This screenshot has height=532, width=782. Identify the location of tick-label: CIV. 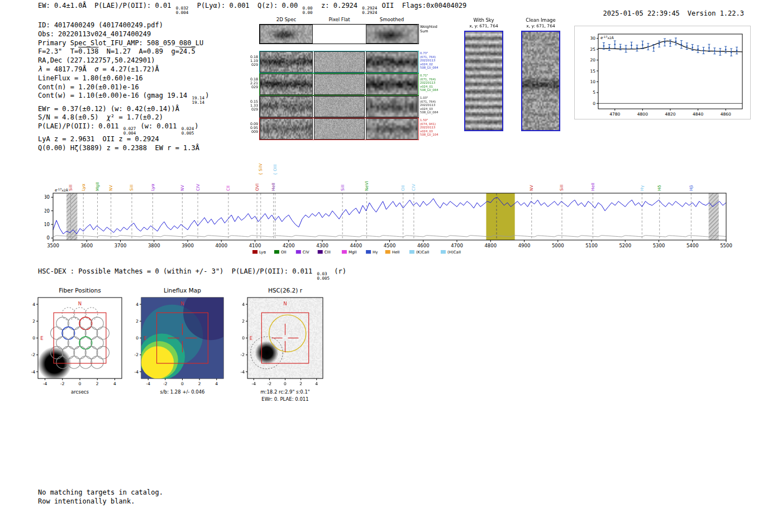
(306, 252).